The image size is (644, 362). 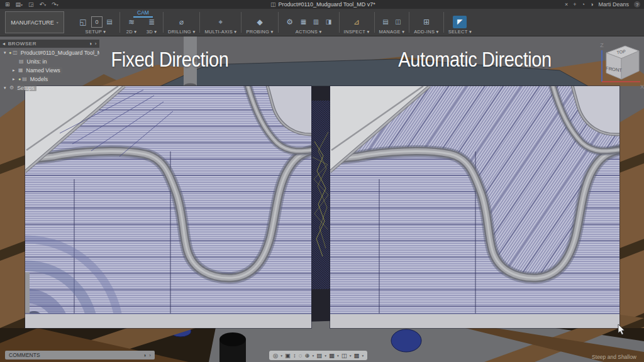 I want to click on browser-chevron-icon: ›, so click(x=96, y=44).